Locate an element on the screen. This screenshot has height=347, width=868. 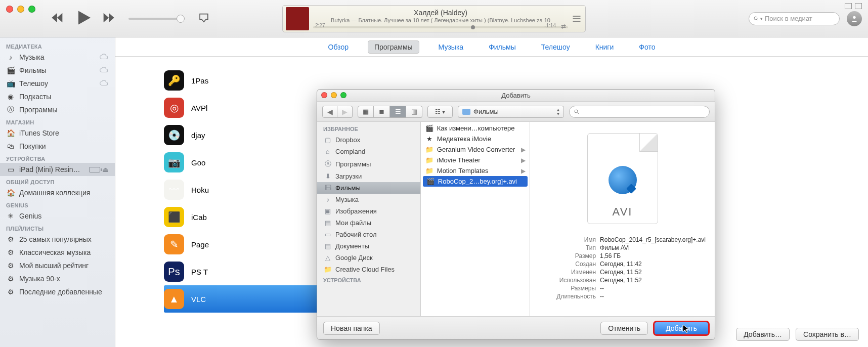
dialog-sidebar-item: ⌂Compland is located at coordinates (369, 152).